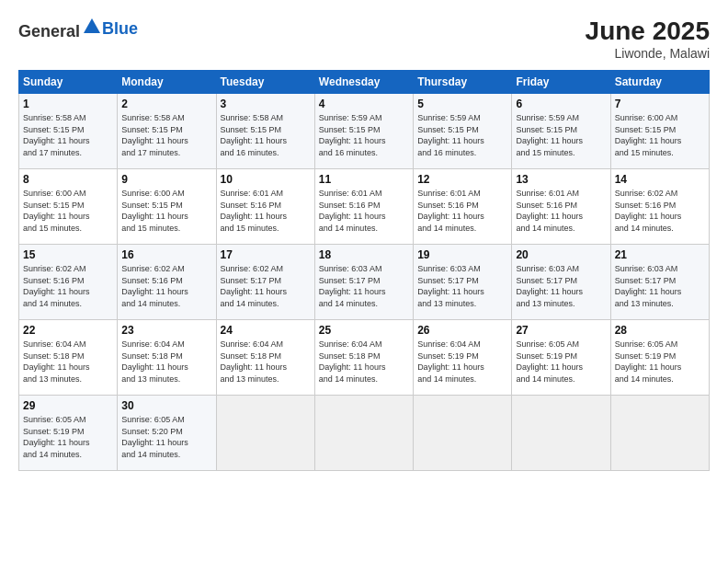 This screenshot has height=563, width=728. What do you see at coordinates (364, 282) in the screenshot?
I see `table-row: 18Sunrise: 6:03 AMSunset: 5:17 PMDayligh…` at bounding box center [364, 282].